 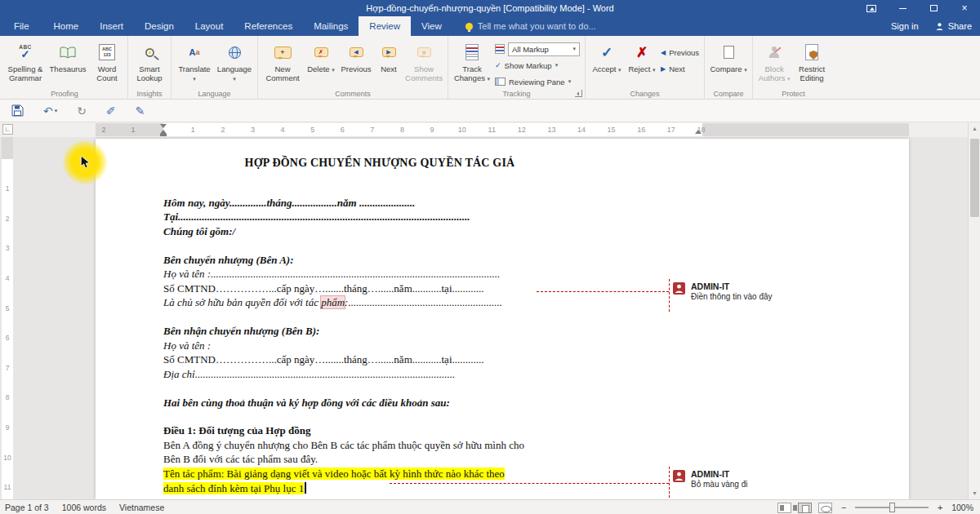 I want to click on scroll-up-button: ▲, so click(x=974, y=129).